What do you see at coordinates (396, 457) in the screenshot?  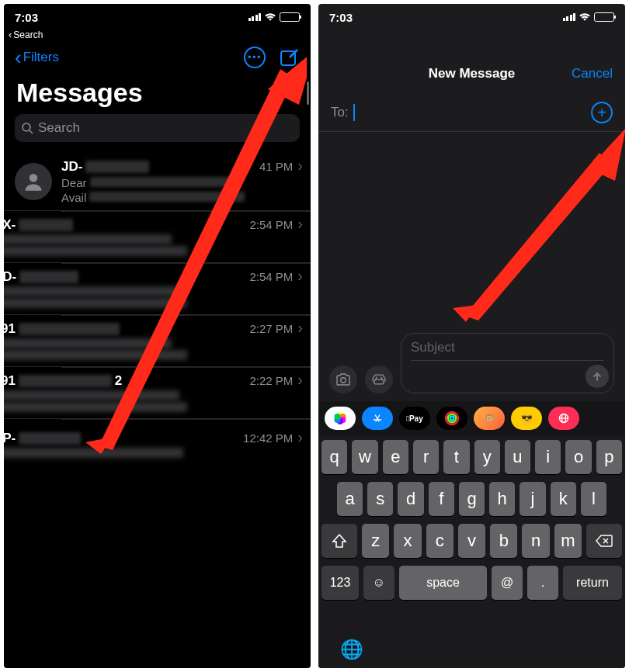 I see `key-e: e` at bounding box center [396, 457].